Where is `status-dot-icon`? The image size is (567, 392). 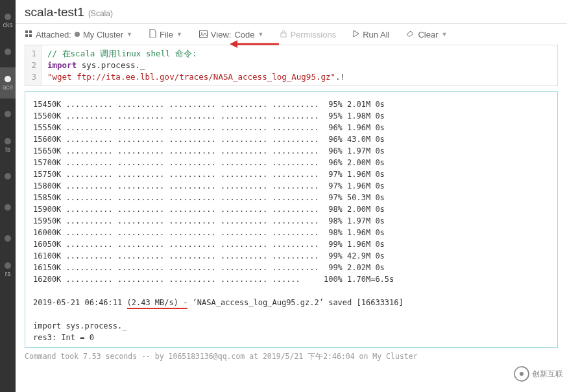 status-dot-icon is located at coordinates (77, 34).